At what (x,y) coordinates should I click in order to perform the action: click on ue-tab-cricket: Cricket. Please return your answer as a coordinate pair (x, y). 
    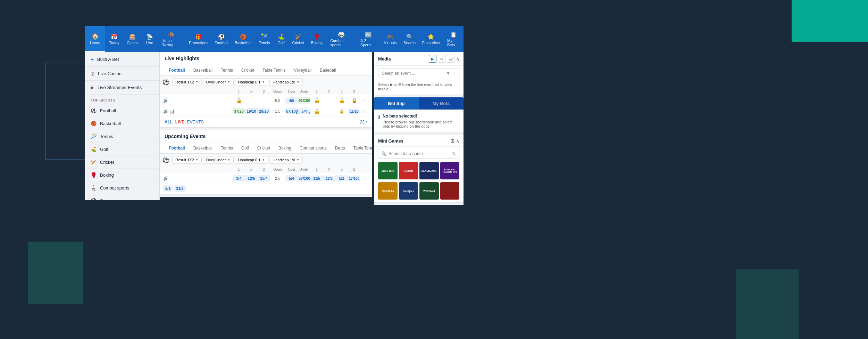
    Looking at the image, I should click on (264, 148).